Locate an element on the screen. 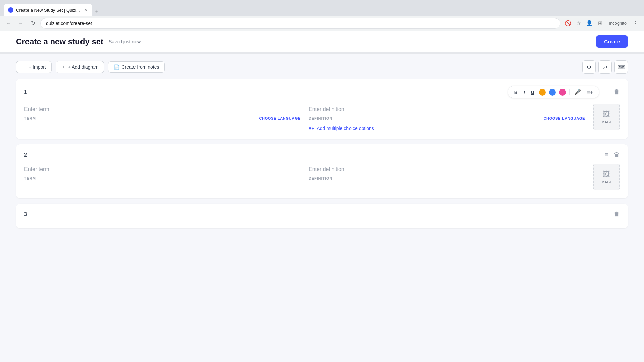 The image size is (644, 362). add-multiple-choice-button: ≡+ Add multiple choice options is located at coordinates (447, 128).